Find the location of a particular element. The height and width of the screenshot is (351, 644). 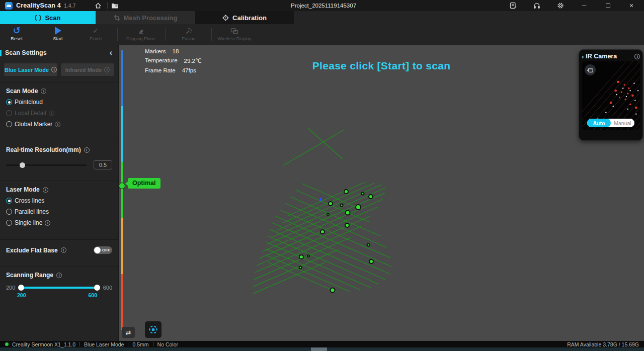

clipping-plane-button: Clipping Plane is located at coordinates (141, 33).